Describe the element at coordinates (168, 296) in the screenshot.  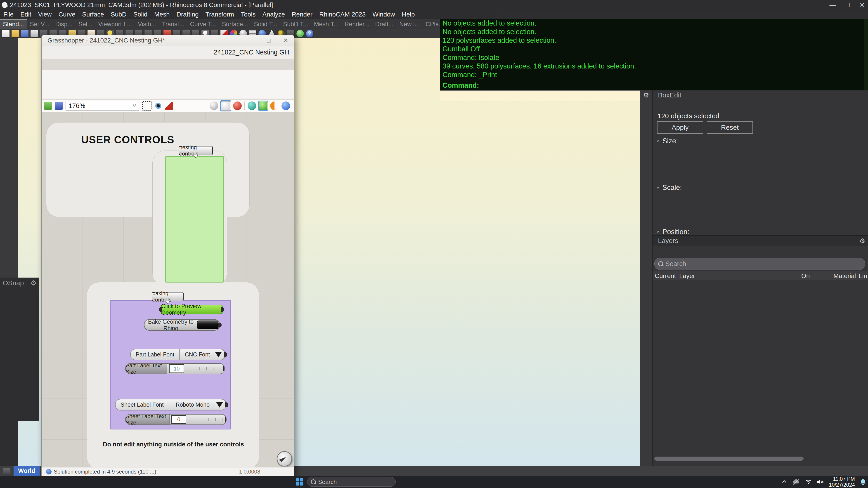
I see `group-tag-baking: baking controls` at that location.